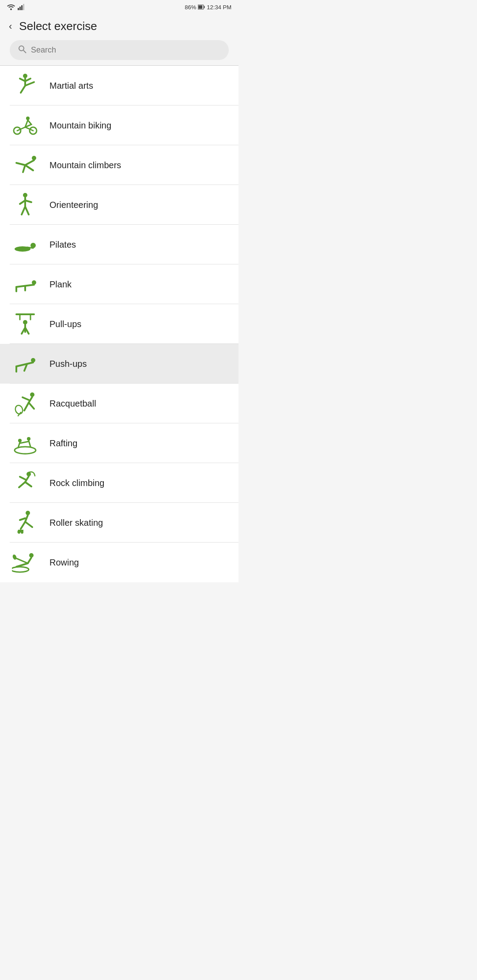 This screenshot has width=477, height=980. I want to click on status-right-info: 86% 12:34 PM, so click(208, 7).